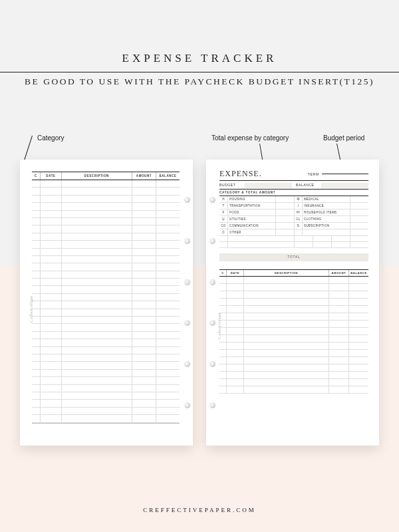 The width and height of the screenshot is (399, 532). Describe the element at coordinates (223, 233) in the screenshot. I see `category-code: O` at that location.